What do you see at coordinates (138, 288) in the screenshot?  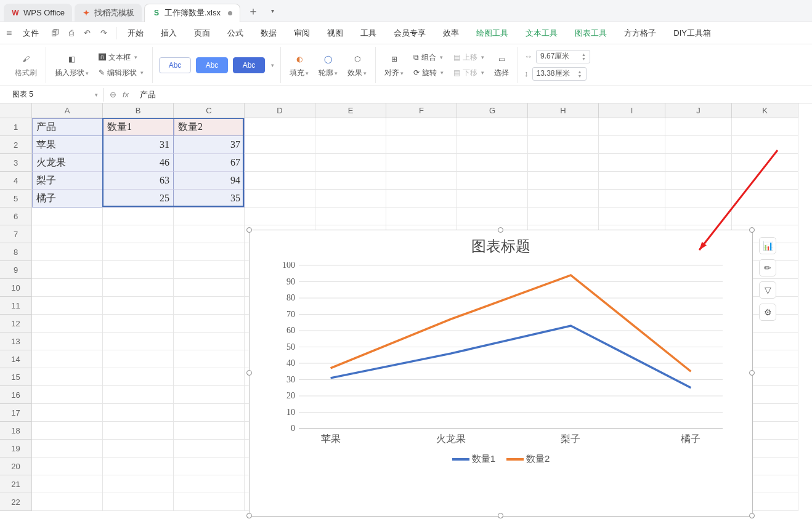 I see `cell-B10` at bounding box center [138, 288].